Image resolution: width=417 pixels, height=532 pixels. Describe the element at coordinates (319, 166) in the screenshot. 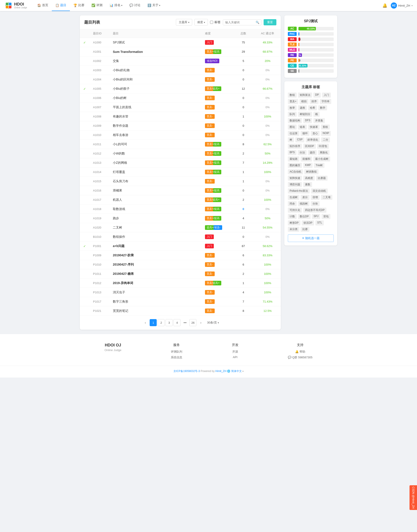

I see `tag-item: Trie树` at that location.